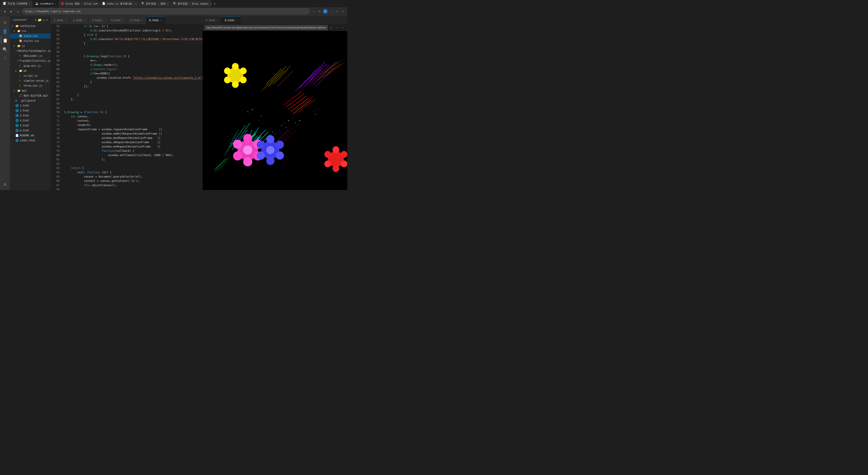 The width and height of the screenshot is (868, 475). What do you see at coordinates (30, 31) in the screenshot?
I see `tree-item-css: ▼ 📁 css` at bounding box center [30, 31].